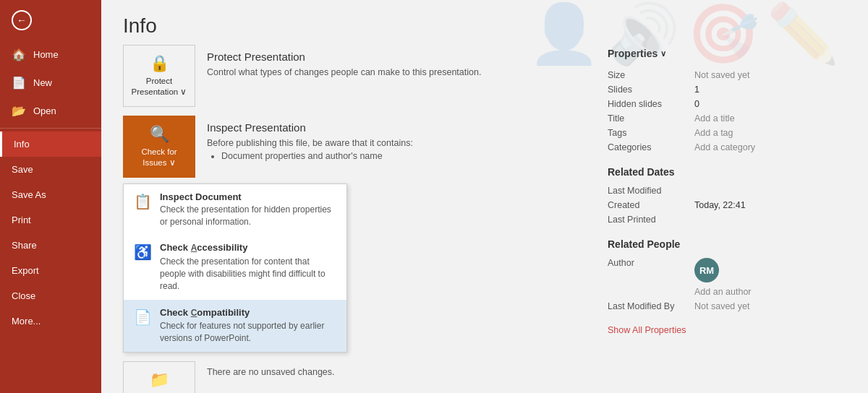 The image size is (868, 393). What do you see at coordinates (25, 246) in the screenshot?
I see `sidebar-item-label: Share` at bounding box center [25, 246].